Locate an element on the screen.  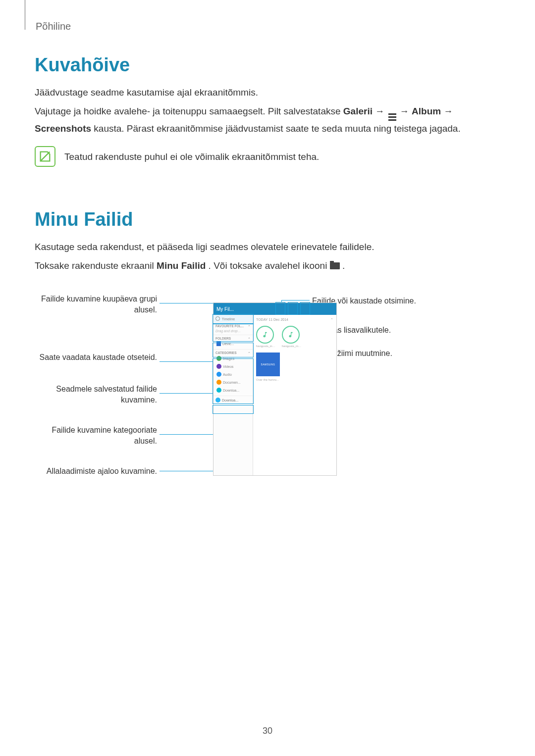
page-number: 30 is located at coordinates (268, 731).